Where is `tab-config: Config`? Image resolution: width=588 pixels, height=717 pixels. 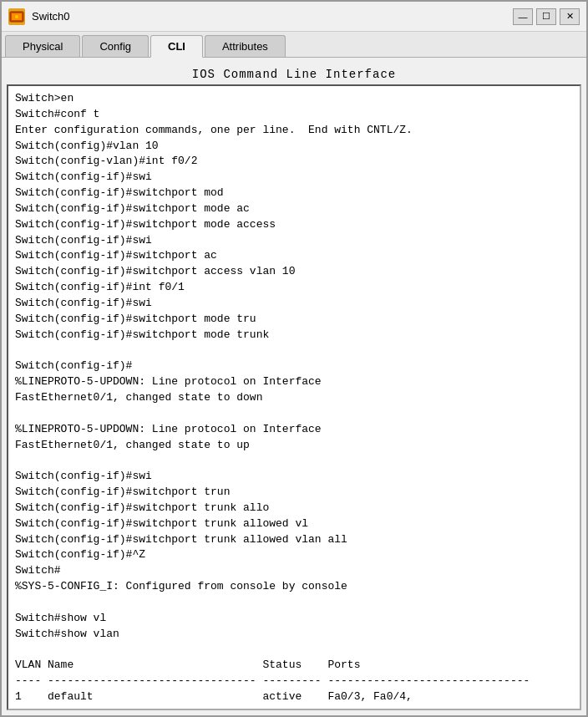
tab-config: Config is located at coordinates (115, 46).